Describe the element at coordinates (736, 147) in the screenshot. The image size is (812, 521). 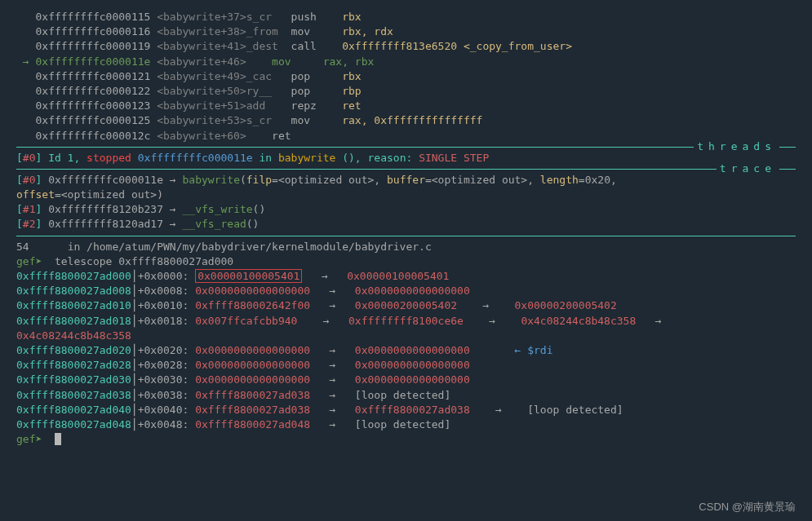
I see `threads-label: threads` at that location.